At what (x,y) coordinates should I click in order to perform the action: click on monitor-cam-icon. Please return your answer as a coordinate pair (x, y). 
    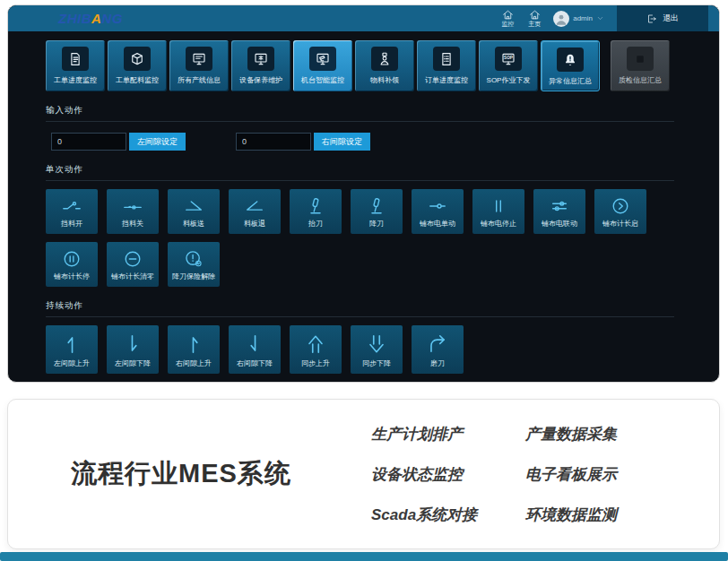
    Looking at the image, I should click on (323, 59).